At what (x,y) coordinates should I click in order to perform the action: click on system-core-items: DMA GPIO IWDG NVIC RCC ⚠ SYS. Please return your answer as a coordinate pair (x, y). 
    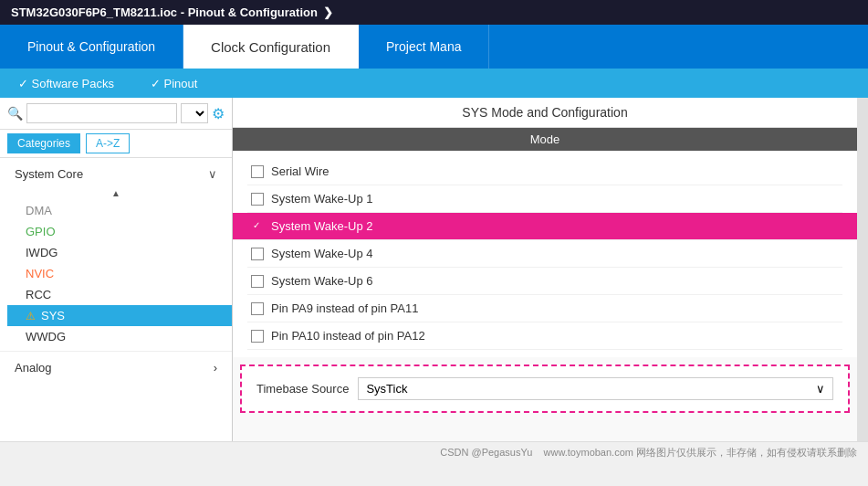
    Looking at the image, I should click on (116, 274).